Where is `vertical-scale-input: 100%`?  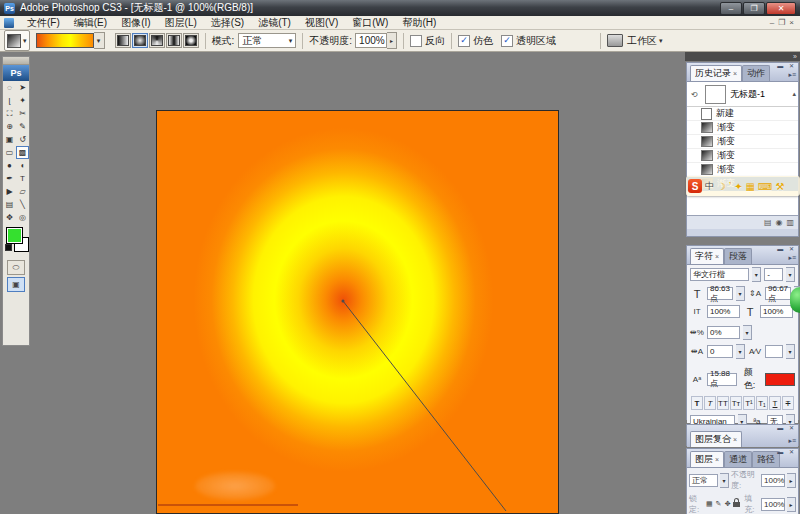
vertical-scale-input: 100% is located at coordinates (724, 312).